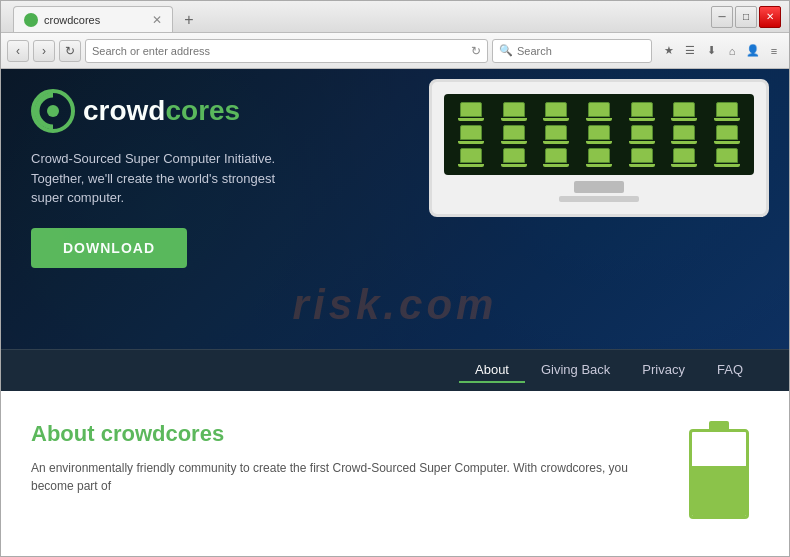 The image size is (790, 557). Describe the element at coordinates (572, 51) in the screenshot. I see `search-bar: 🔍` at that location.